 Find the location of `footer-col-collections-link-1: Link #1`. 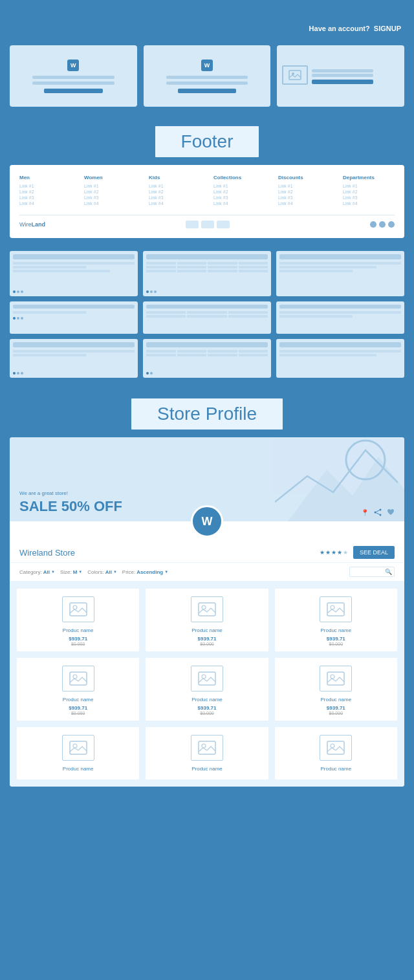

footer-col-collections-link-1: Link #1 is located at coordinates (239, 186).